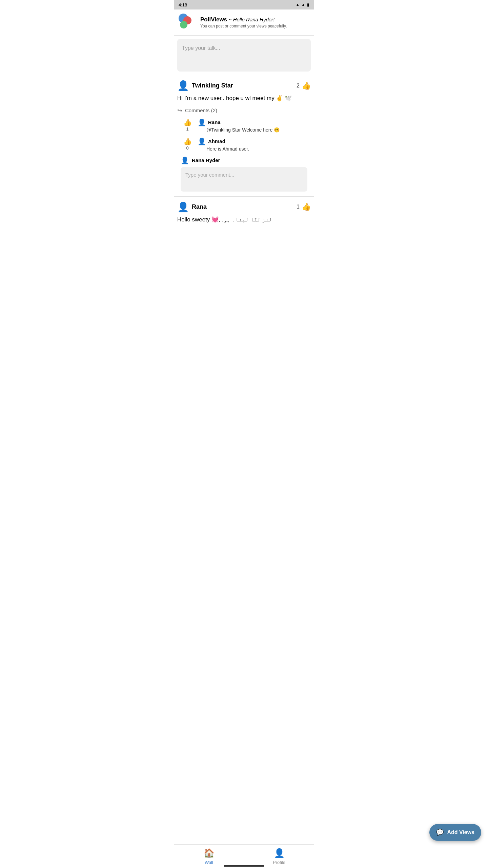  Describe the element at coordinates (244, 210) in the screenshot. I see `post-2: 👤 Rana 1 👍 Hello sweety 💓, .لنز لگا لینا…` at that location.